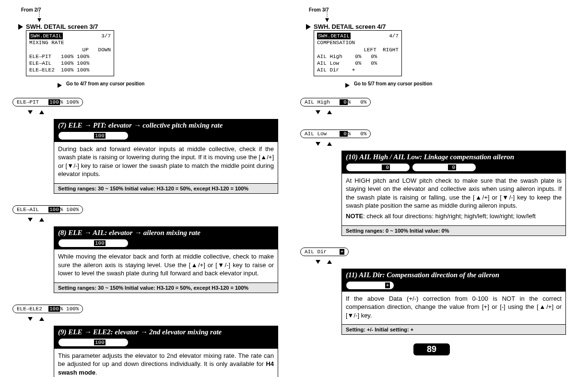 This screenshot has width=588, height=377. Describe the element at coordinates (324, 252) in the screenshot. I see `chip-ail-dir: AIL Dir +` at that location.